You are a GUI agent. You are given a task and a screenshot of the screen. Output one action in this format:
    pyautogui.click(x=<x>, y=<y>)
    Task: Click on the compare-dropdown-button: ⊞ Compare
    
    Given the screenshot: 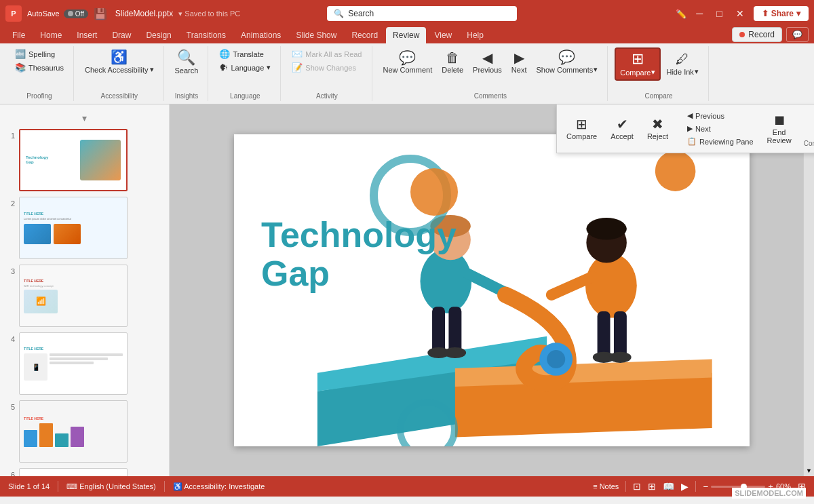 What is the action you would take?
    pyautogui.click(x=582, y=129)
    